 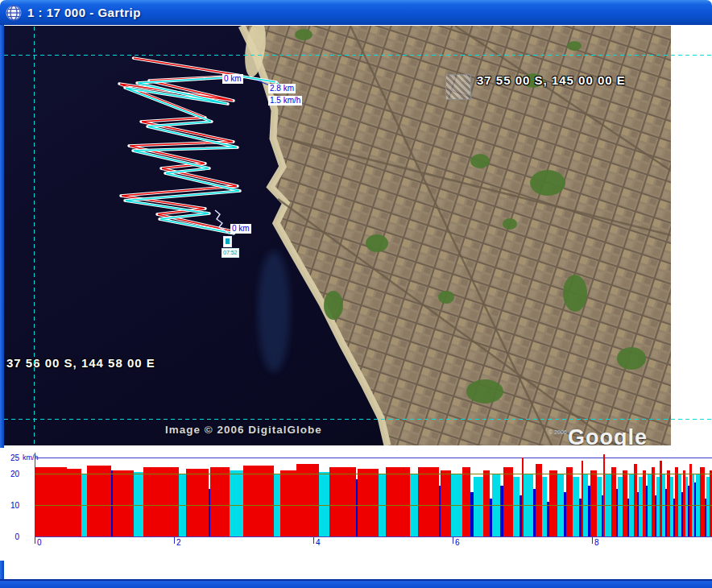 What do you see at coordinates (10, 506) in the screenshot?
I see `y-tick-label: 10` at bounding box center [10, 506].